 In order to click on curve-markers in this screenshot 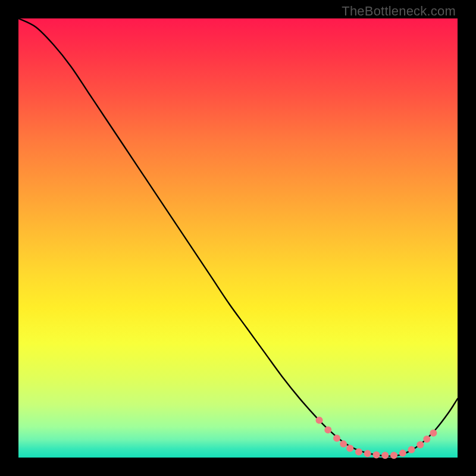, I will do `click(377, 438)`.